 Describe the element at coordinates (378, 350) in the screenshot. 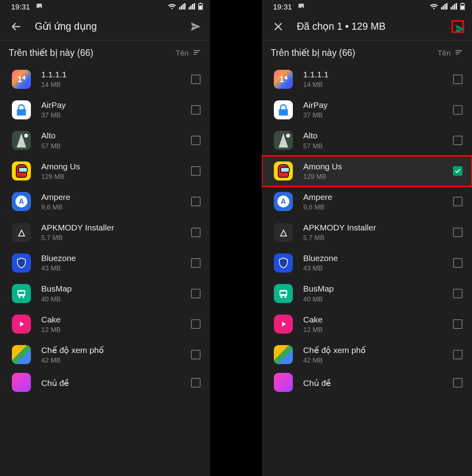

I see `app-name: Chế độ xem phố` at that location.